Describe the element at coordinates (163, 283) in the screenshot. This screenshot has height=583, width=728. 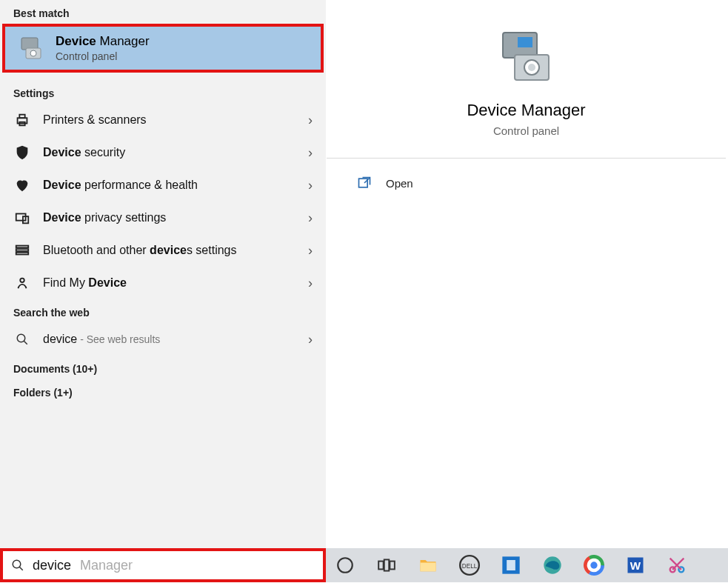
I see `settings-item-5: Find My Device›` at that location.